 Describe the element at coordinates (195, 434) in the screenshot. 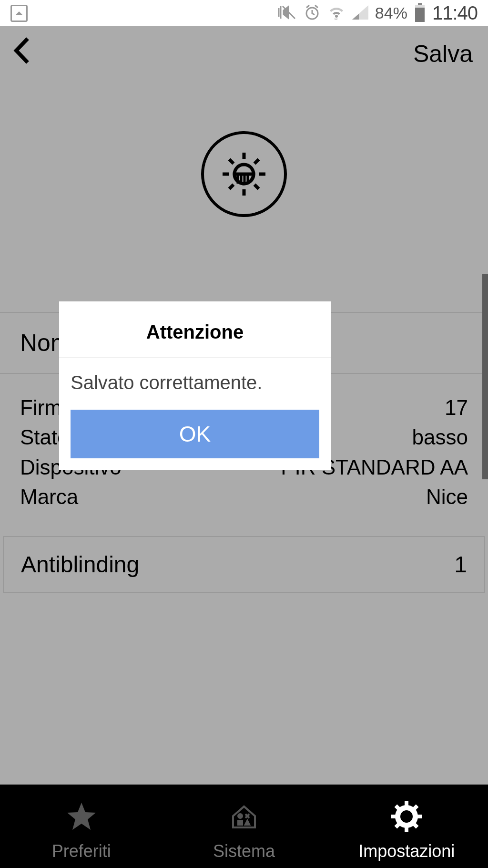

I see `ok-button: OK` at that location.